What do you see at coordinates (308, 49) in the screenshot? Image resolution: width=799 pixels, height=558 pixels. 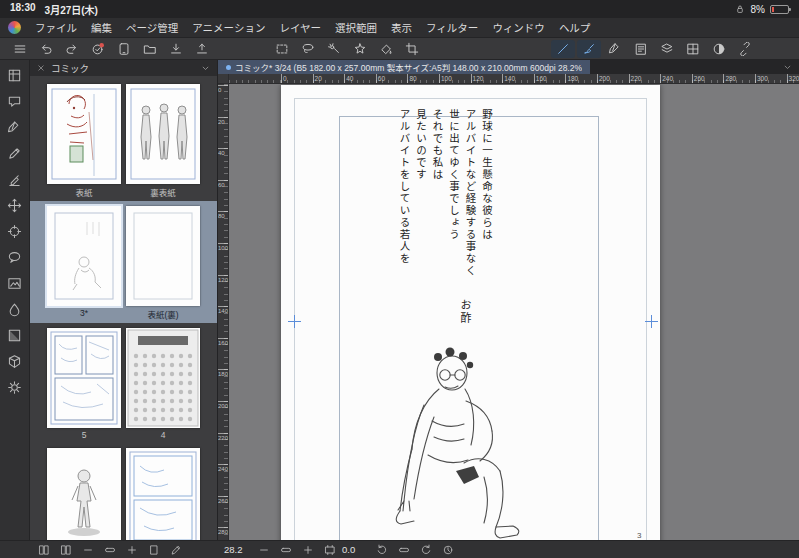 I see `lasso-icon` at bounding box center [308, 49].